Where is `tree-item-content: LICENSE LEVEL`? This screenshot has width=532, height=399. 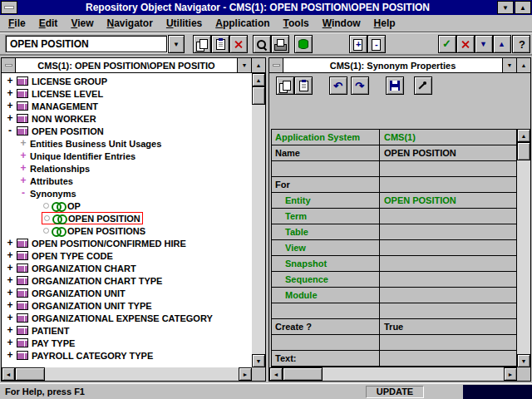
tree-item-content: LICENSE LEVEL is located at coordinates (60, 93).